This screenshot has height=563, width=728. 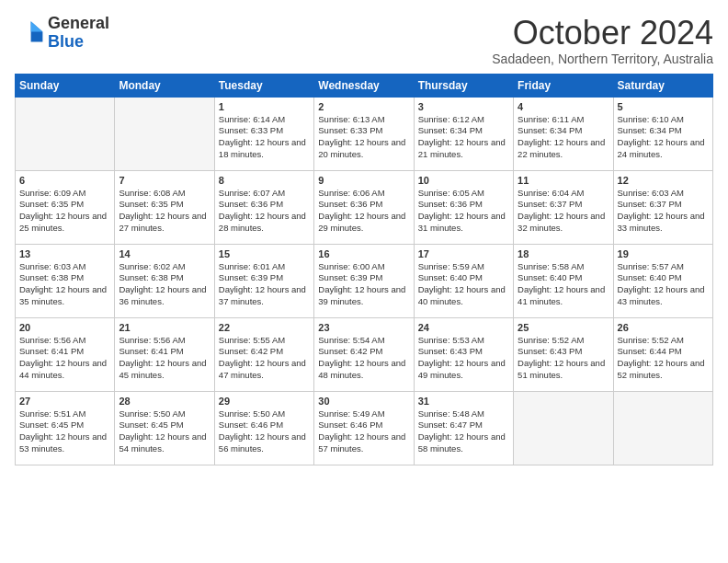 I want to click on calendar-day-cell: 17Sunrise: 5:59 AM Sunset: 6:40 PM Dayli…, so click(x=463, y=281).